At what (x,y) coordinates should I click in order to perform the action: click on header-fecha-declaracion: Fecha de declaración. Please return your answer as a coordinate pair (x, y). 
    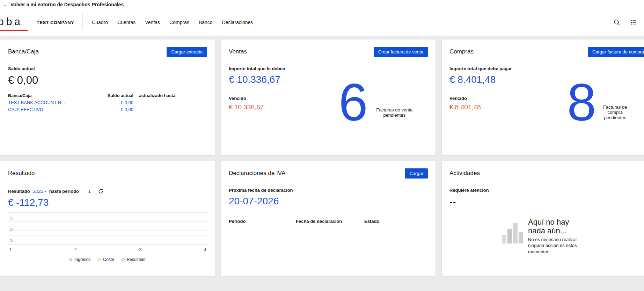
    Looking at the image, I should click on (330, 221).